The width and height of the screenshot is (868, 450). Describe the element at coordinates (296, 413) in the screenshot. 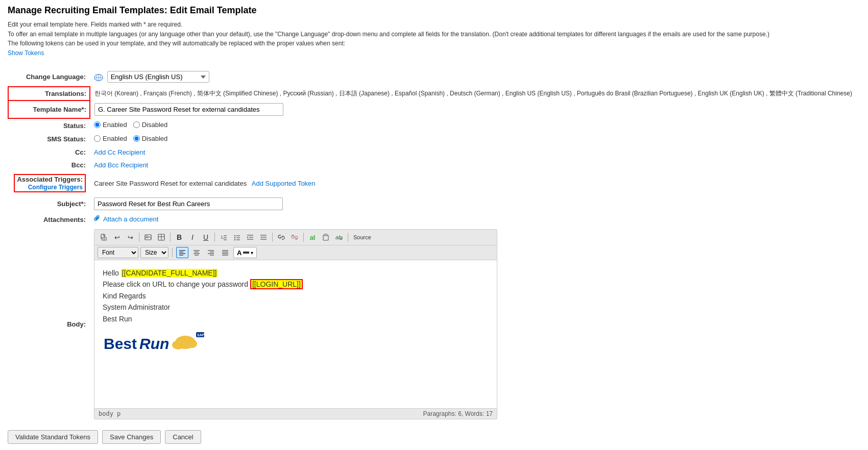

I see `editor-footer: body p Paragraphs: 6, Words: 17` at that location.